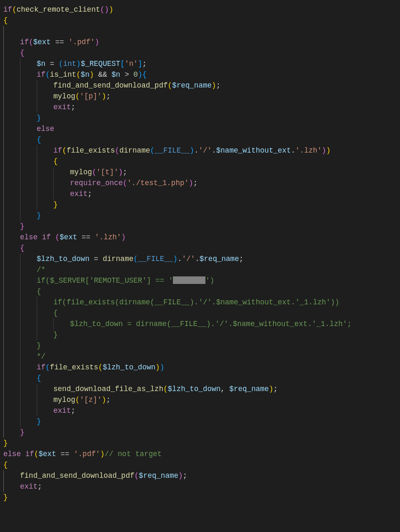  What do you see at coordinates (200, 389) in the screenshot?
I see `code-line: send_download_file_as_lzh($lzh_to_down, …` at bounding box center [200, 389].